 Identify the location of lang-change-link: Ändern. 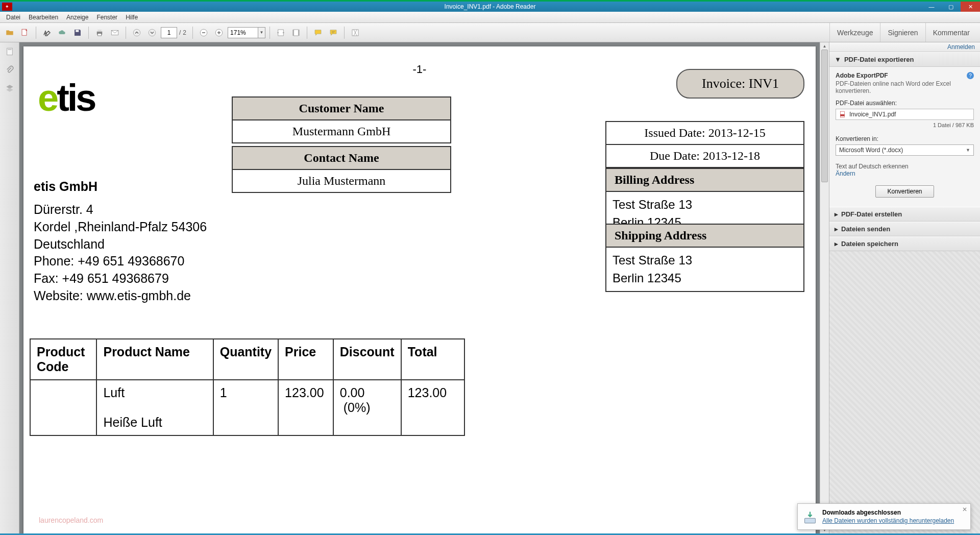
(845, 174).